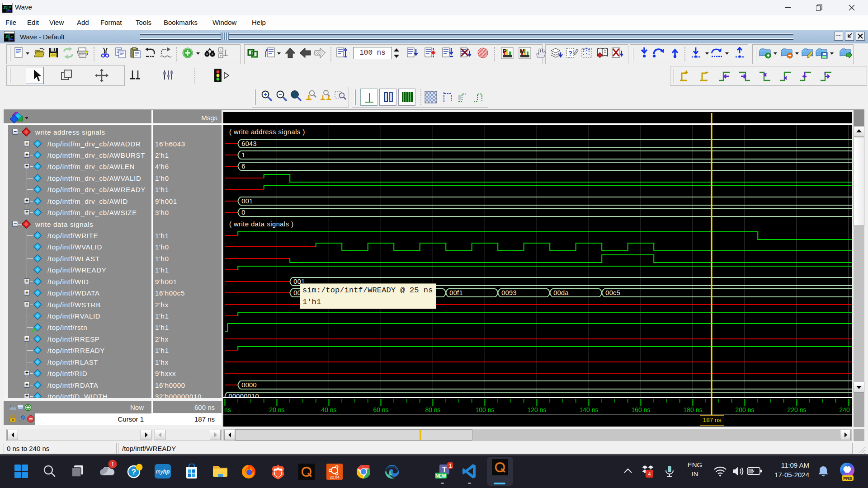 The width and height of the screenshot is (868, 488). I want to click on svg-text: 001, so click(247, 201).